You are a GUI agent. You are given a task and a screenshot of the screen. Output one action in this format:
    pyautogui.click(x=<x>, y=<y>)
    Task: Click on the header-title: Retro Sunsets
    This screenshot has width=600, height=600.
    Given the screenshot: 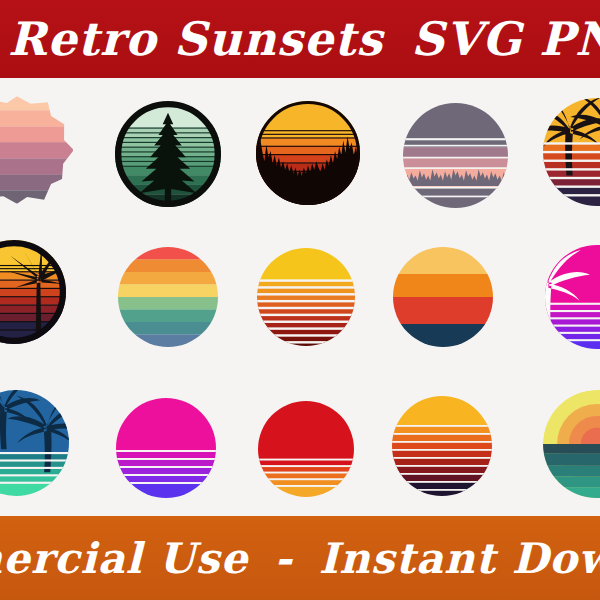 What is the action you would take?
    pyautogui.click(x=196, y=39)
    